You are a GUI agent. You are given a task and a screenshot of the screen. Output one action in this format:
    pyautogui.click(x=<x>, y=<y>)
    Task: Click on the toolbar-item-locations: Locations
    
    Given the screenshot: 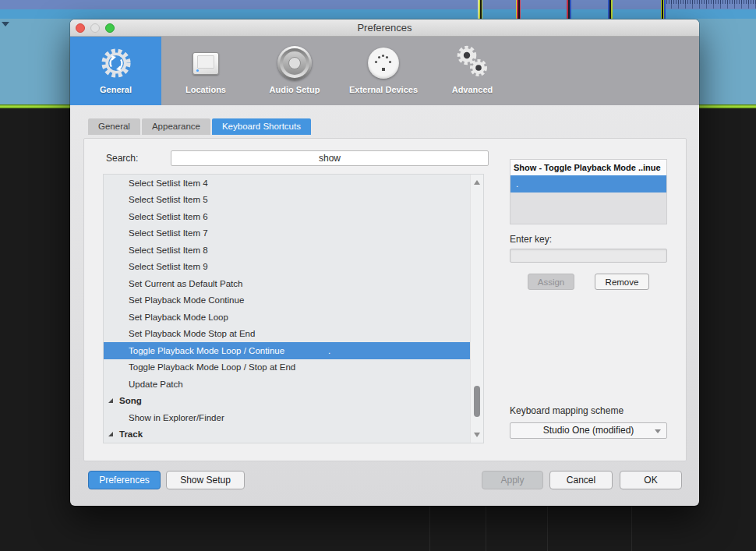 What is the action you would take?
    pyautogui.click(x=206, y=71)
    